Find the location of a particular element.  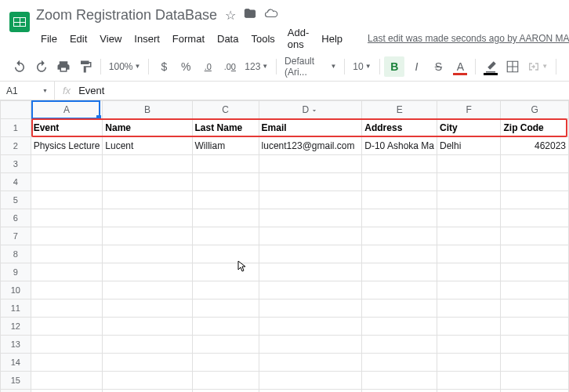

inc-decimal-button: .00 is located at coordinates (230, 67).